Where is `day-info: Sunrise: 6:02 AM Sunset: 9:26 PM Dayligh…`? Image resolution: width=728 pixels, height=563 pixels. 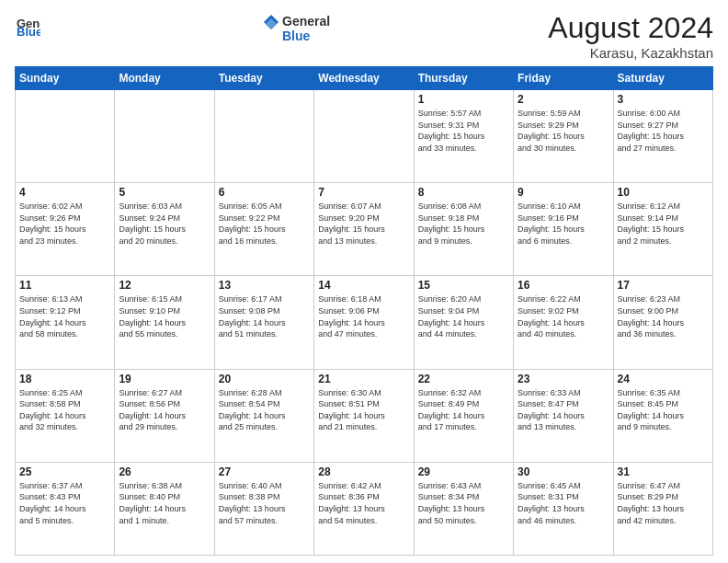
day-info: Sunrise: 6:02 AM Sunset: 9:26 PM Dayligh… is located at coordinates (64, 224).